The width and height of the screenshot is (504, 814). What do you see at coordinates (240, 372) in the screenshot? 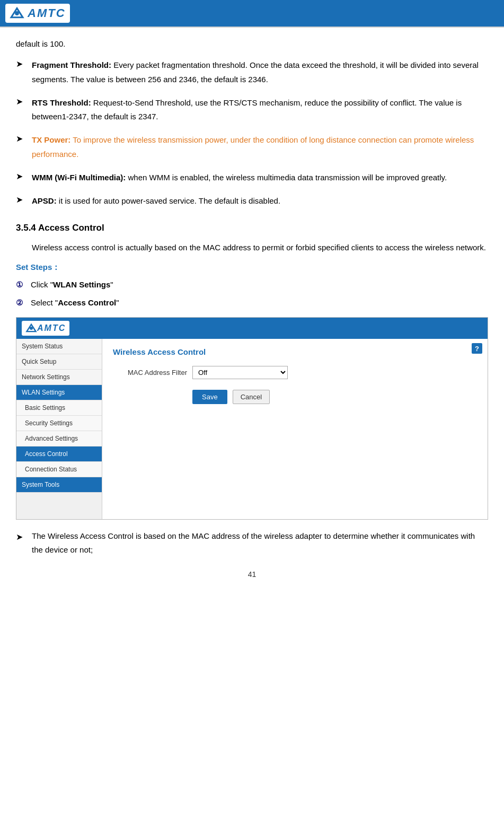
I see `mac-filter-select: Off Allow Deny` at bounding box center [240, 372].